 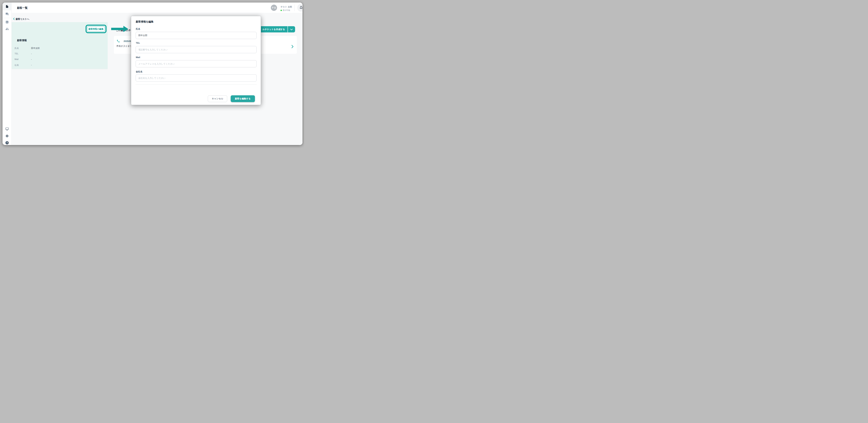 I want to click on notifications-button, so click(x=300, y=8).